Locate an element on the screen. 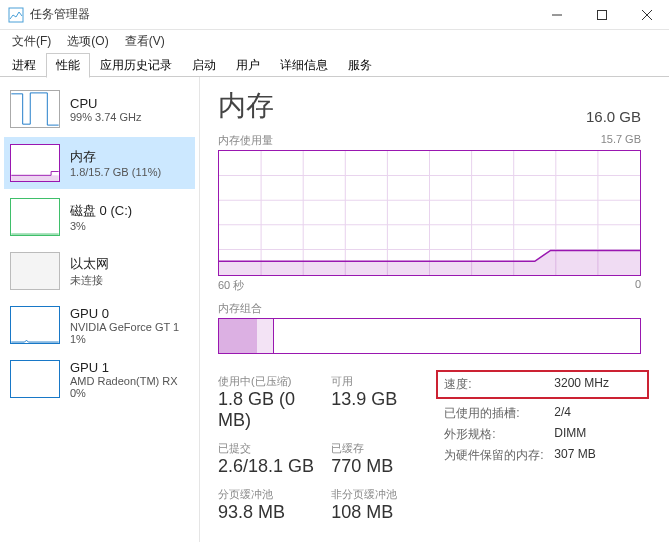  sidebar-sub: AMD Radeon(TM) RX is located at coordinates (124, 381).